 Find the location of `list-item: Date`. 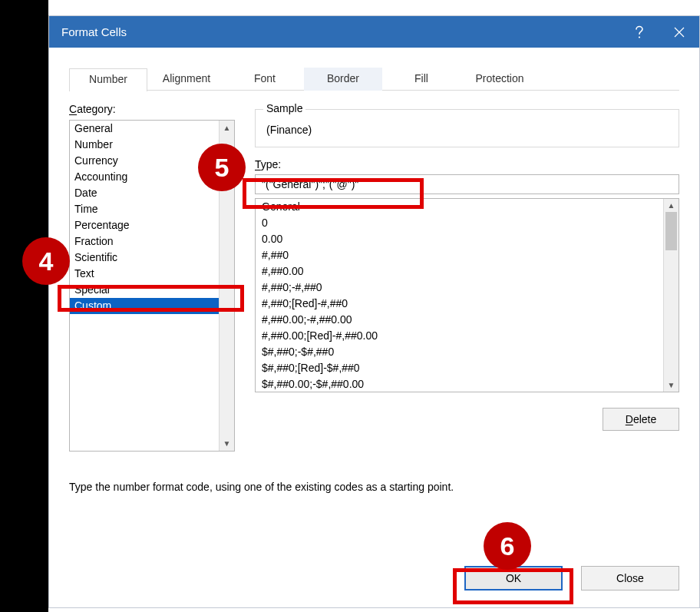

list-item: Date is located at coordinates (144, 194).